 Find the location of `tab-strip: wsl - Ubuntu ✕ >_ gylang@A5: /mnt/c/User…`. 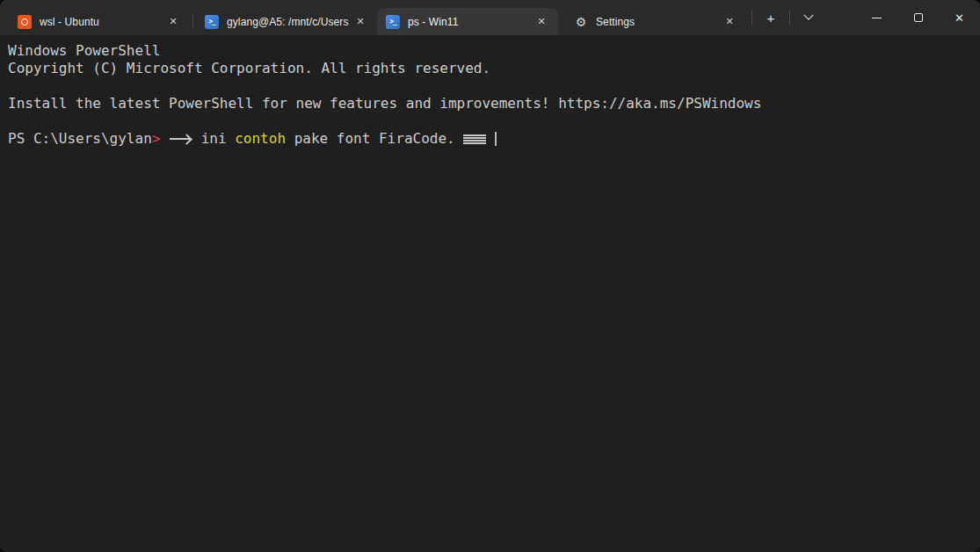

tab-strip: wsl - Ubuntu ✕ >_ gylang@A5: /mnt/c/User… is located at coordinates (373, 18).